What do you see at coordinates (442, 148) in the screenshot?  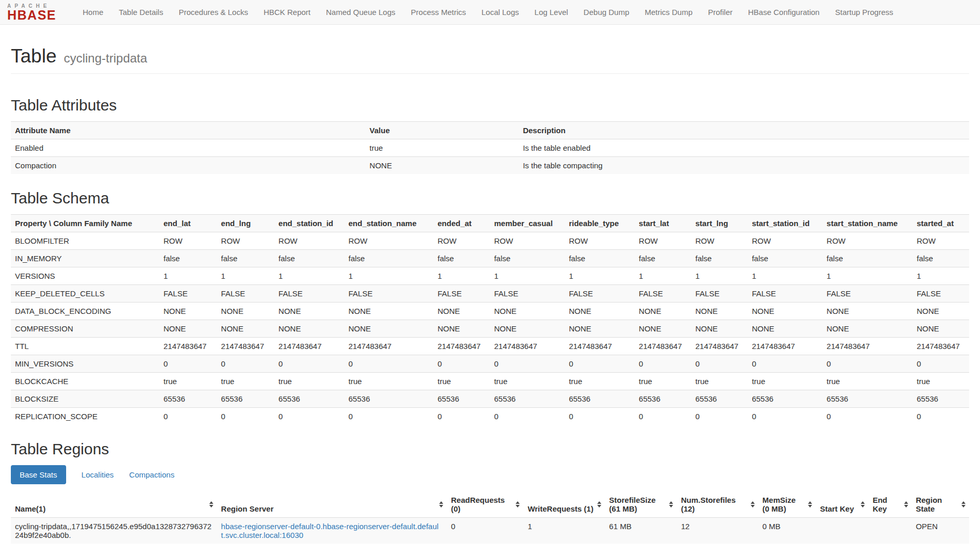 I see `attribute-cell: true` at bounding box center [442, 148].